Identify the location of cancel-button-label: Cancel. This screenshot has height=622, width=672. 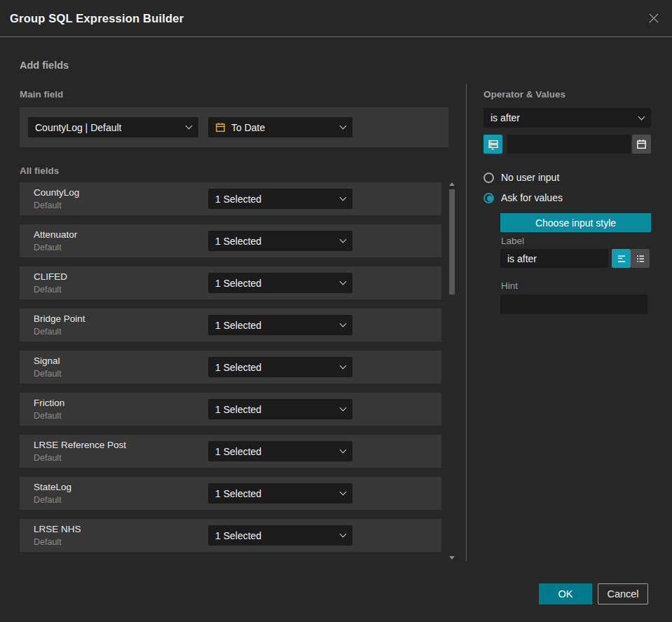
(622, 594).